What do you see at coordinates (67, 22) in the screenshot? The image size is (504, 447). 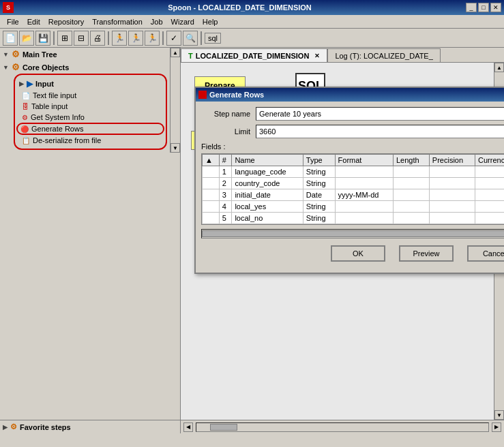 I see `menu-repository: Repository` at bounding box center [67, 22].